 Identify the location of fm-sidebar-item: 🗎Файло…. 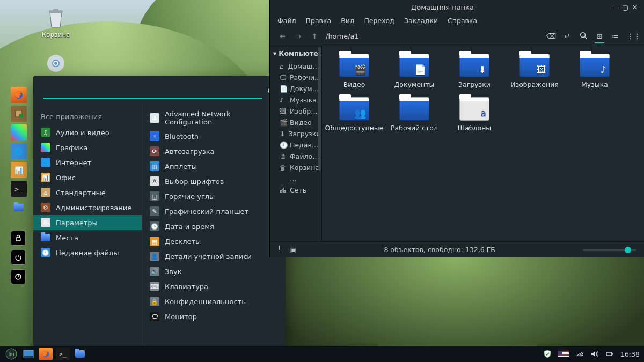
(296, 157).